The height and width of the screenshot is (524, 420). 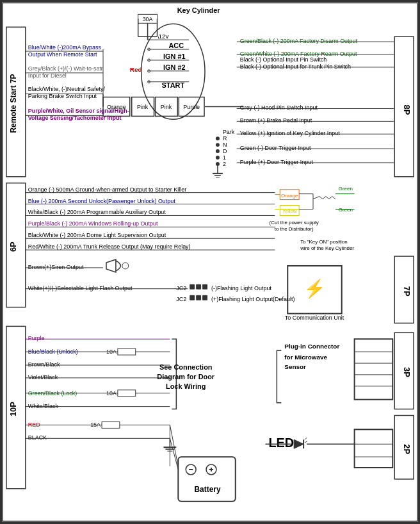 I want to click on svg-text: See Connection, so click(x=186, y=367).